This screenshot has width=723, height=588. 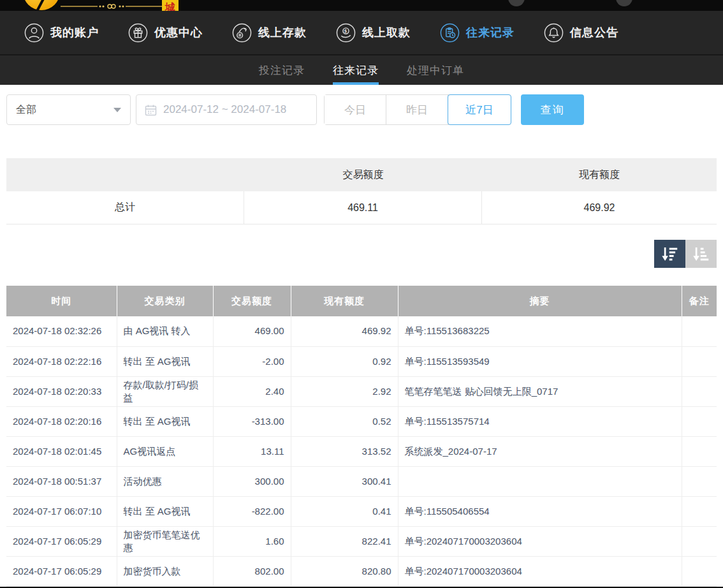 What do you see at coordinates (362, 541) in the screenshot?
I see `table-row: 2024-07-17 06:05:29 加密货币笔笔送优惠 1.60 822.4…` at bounding box center [362, 541].